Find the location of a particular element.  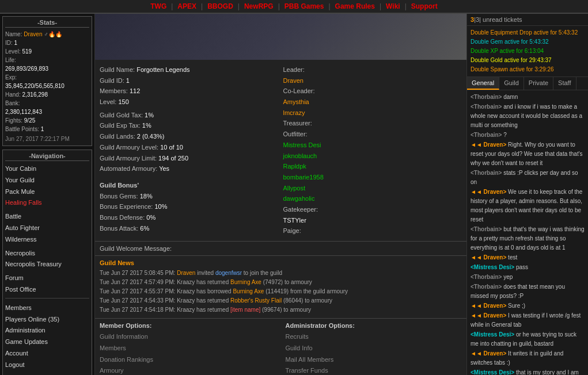

nav-administration: Administration is located at coordinates (47, 331).